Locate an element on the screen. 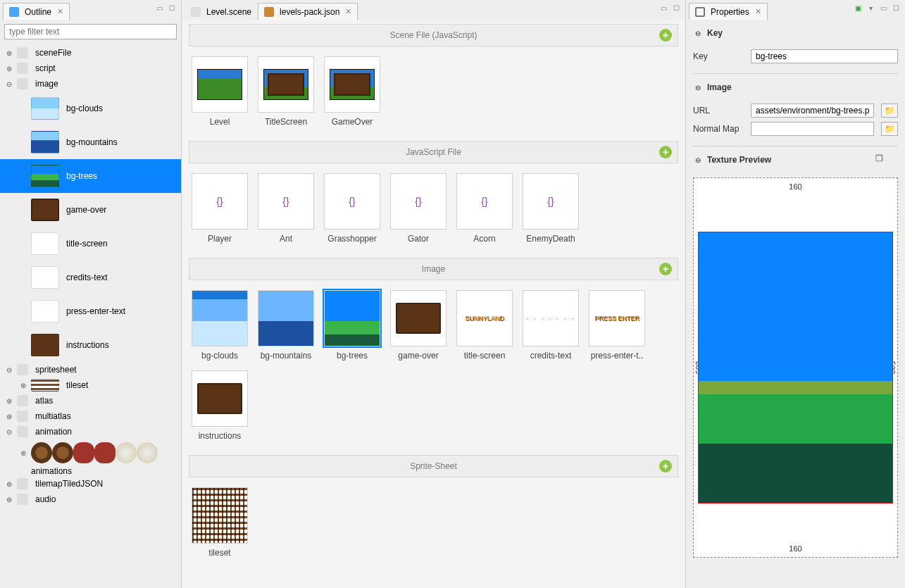 The image size is (905, 588). menu-icon: ▾ is located at coordinates (870, 8).